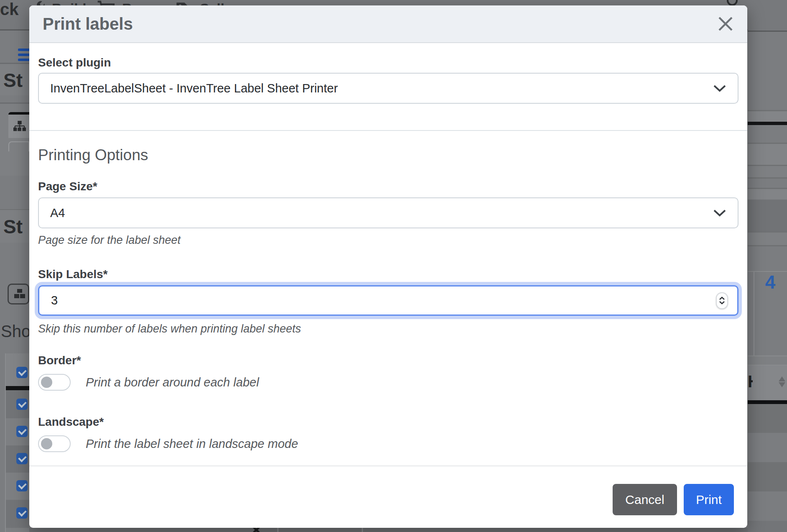 The height and width of the screenshot is (532, 787). What do you see at coordinates (388, 24) in the screenshot?
I see `dialog-header: Print labels` at bounding box center [388, 24].